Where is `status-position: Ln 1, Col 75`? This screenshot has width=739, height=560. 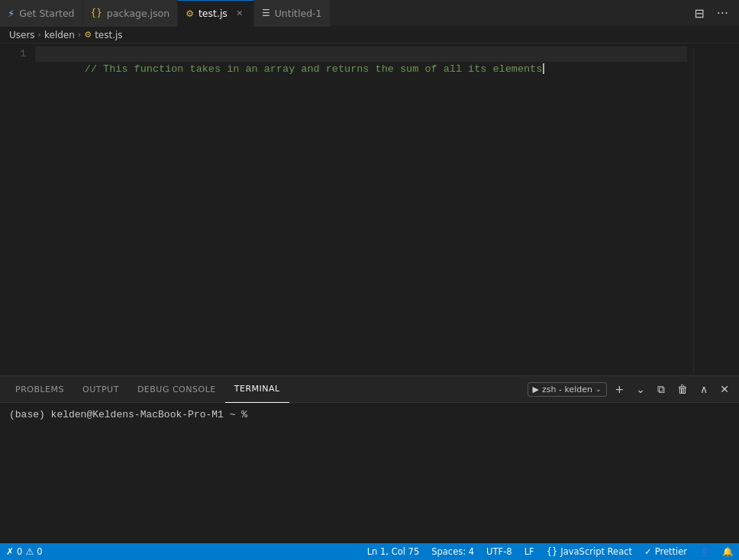
status-position: Ln 1, Col 75 is located at coordinates (394, 552).